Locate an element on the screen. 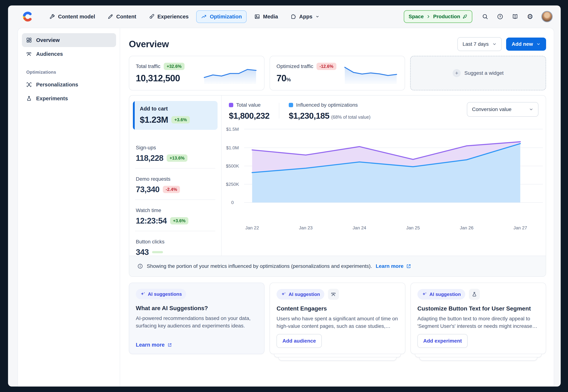 Image resolution: width=568 pixels, height=392 pixels. ai-card-body: Adapting the button text to more directl… is located at coordinates (478, 322).